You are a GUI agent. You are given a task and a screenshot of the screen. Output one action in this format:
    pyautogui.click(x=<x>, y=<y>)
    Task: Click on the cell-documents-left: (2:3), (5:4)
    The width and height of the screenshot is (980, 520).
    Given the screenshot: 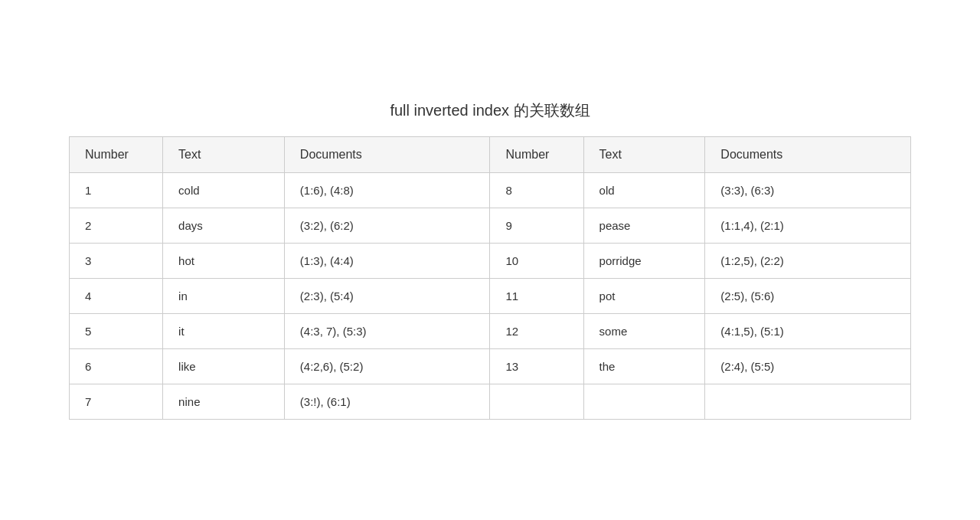 What is the action you would take?
    pyautogui.click(x=387, y=296)
    